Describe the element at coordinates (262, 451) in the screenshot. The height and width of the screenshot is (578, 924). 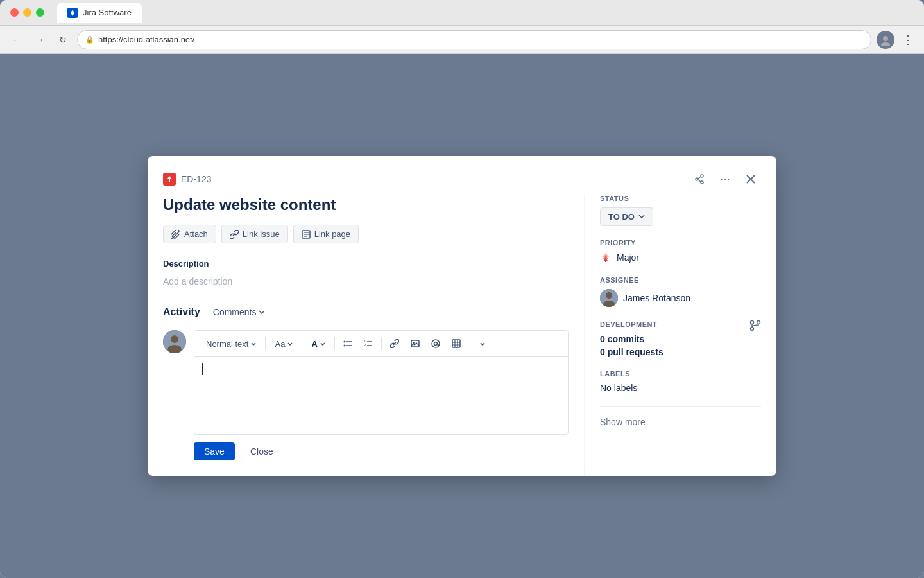
I see `close-editor-button: Close` at that location.